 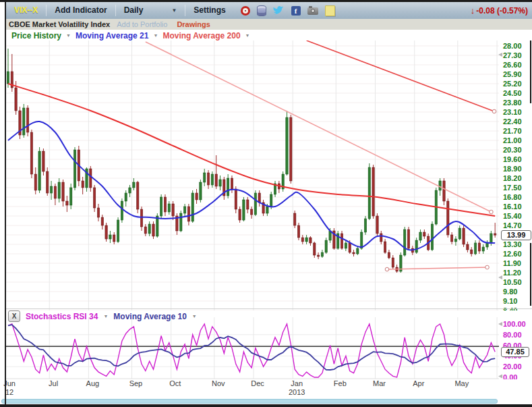 What do you see at coordinates (512, 176) in the screenshot?
I see `price-axis-ticks: 28.0027.3026.6025.9025.2024.5023.8023.10…` at bounding box center [512, 176].